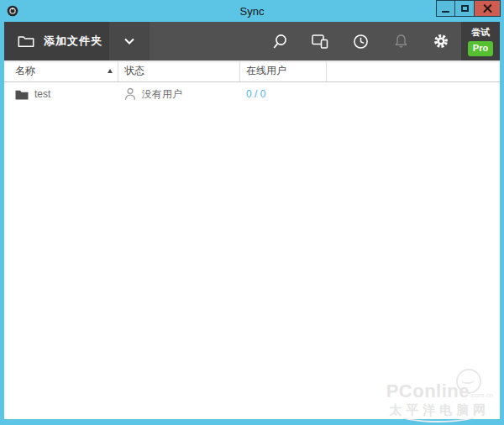  Describe the element at coordinates (266, 71) in the screenshot. I see `column-label: 在线用户` at that location.